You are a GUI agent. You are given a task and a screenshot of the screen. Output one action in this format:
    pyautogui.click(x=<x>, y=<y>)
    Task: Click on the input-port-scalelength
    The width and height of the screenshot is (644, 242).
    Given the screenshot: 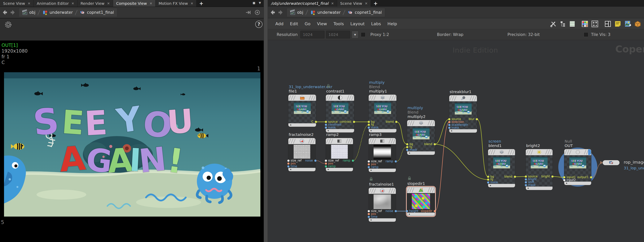 What is the action you would take?
    pyautogui.click(x=450, y=125)
    